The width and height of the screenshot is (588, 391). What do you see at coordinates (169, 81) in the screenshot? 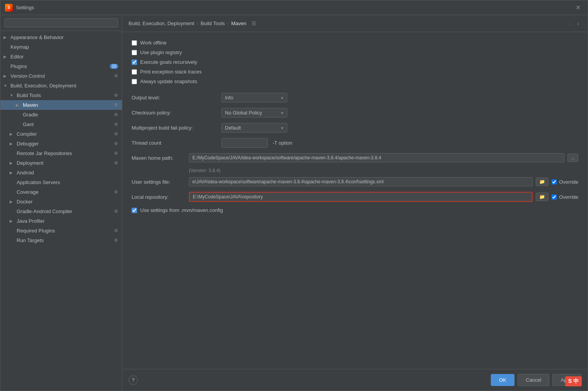
I see `always-update-label: Always update snapshots` at bounding box center [169, 81].